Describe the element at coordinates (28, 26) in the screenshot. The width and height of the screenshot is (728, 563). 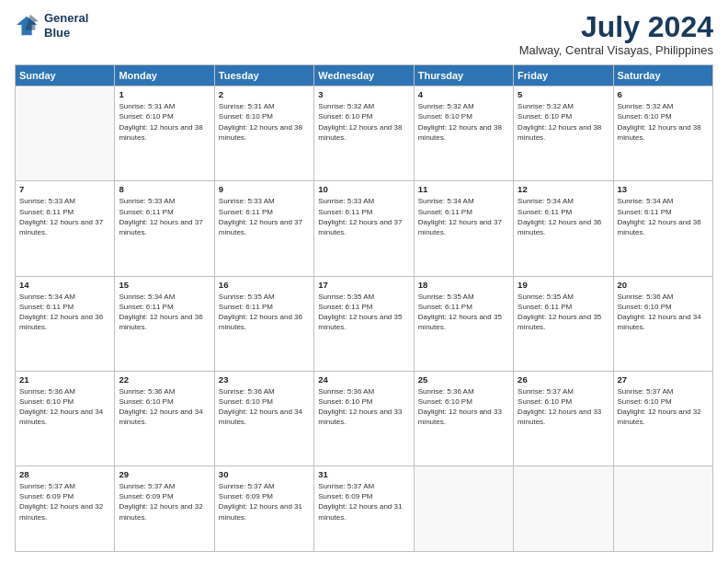
I see `logo-icon` at that location.